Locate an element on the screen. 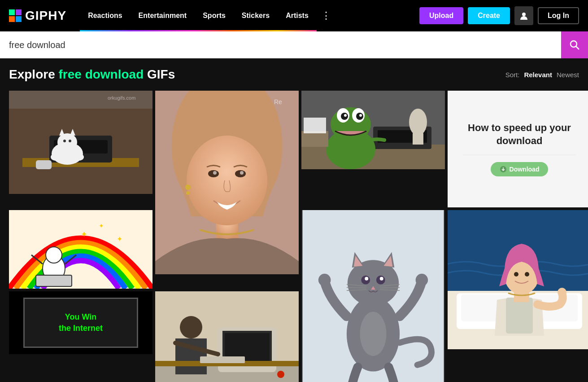  logo: GIPHY is located at coordinates (38, 16).